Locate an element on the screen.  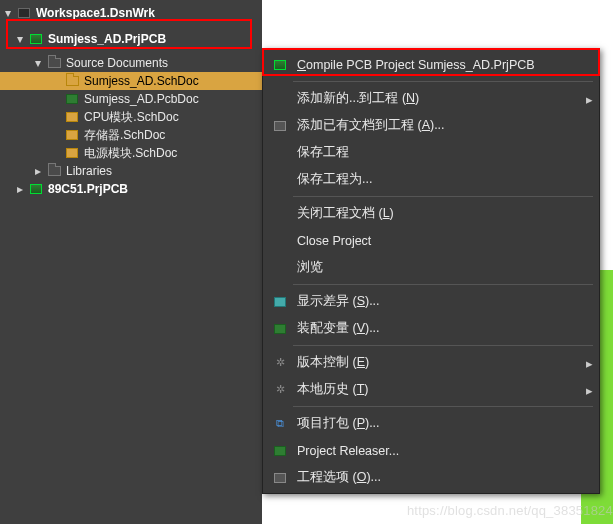
diff-icon is located at coordinates (280, 302).